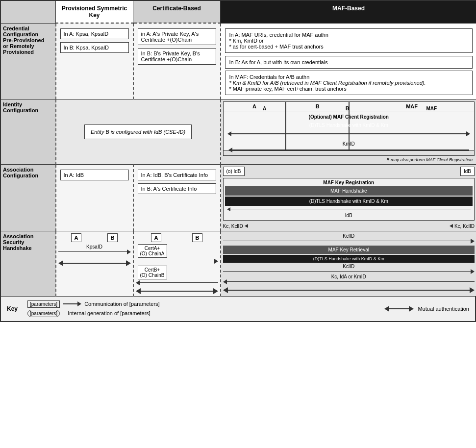 This screenshot has height=448, width=476. Describe the element at coordinates (177, 12) in the screenshot. I see `header-cert: Certificate-Based` at that location.